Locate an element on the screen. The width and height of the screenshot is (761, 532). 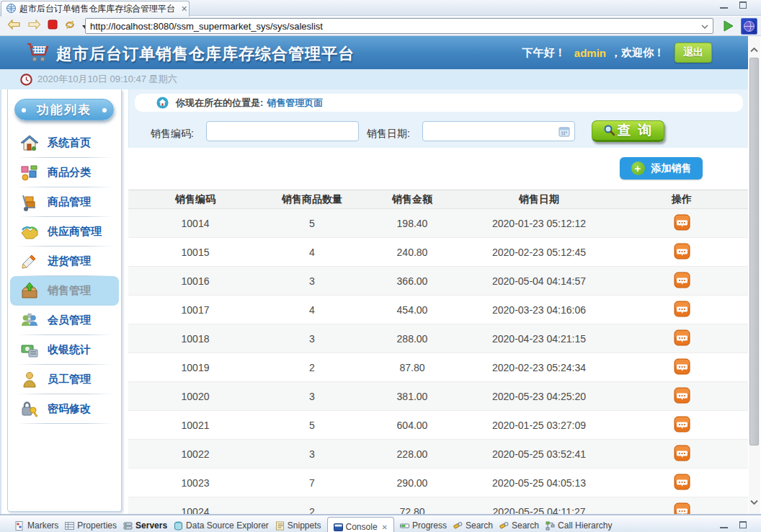
eclipse-tabbar-tabs: MarkersPropertiesServersData Source Expl… is located at coordinates (316, 523).